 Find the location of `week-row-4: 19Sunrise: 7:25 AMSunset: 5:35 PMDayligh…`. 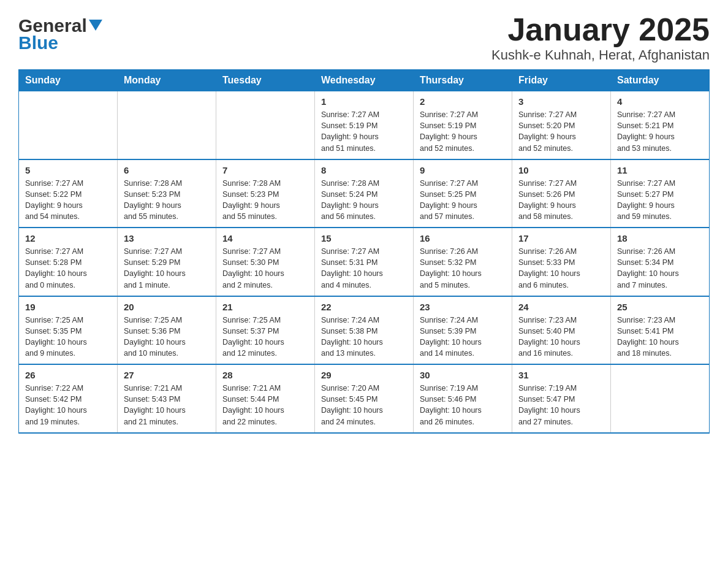

week-row-4: 19Sunrise: 7:25 AMSunset: 5:35 PMDayligh… is located at coordinates (364, 331).